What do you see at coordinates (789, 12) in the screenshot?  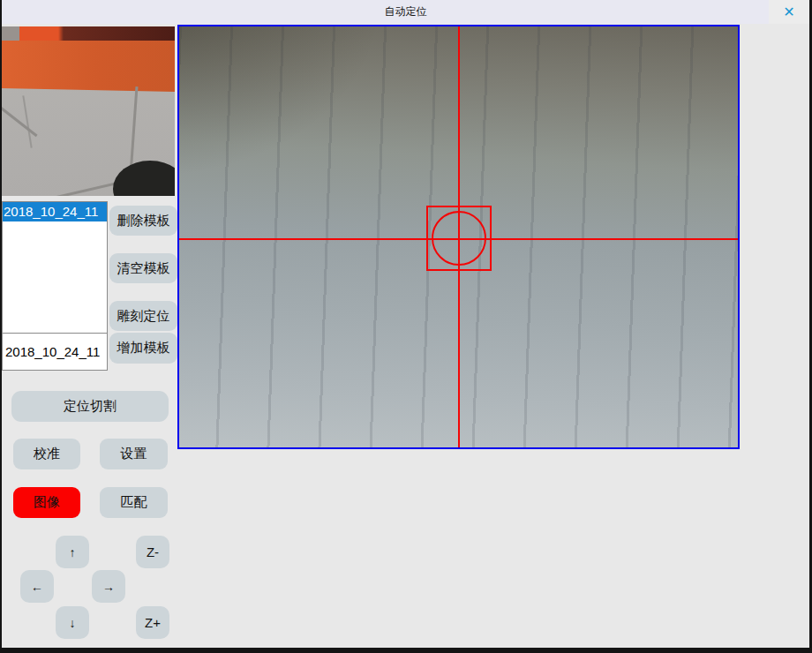 I see `close-icon: ✕` at bounding box center [789, 12].